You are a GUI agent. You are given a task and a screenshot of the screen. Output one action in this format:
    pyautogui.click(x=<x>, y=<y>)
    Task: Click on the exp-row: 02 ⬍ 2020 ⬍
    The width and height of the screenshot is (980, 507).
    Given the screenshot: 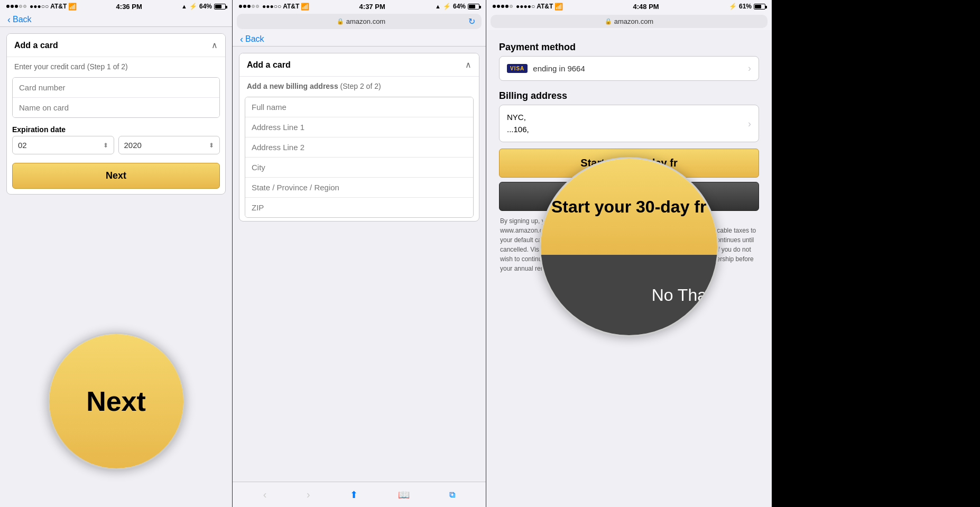 What is the action you would take?
    pyautogui.click(x=116, y=148)
    